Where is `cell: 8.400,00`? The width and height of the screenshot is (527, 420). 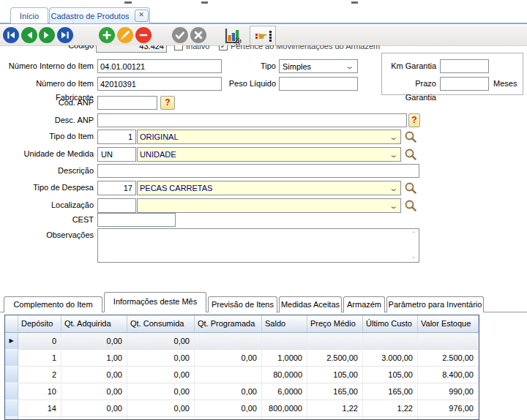
cell: 8.400,00 is located at coordinates (448, 375).